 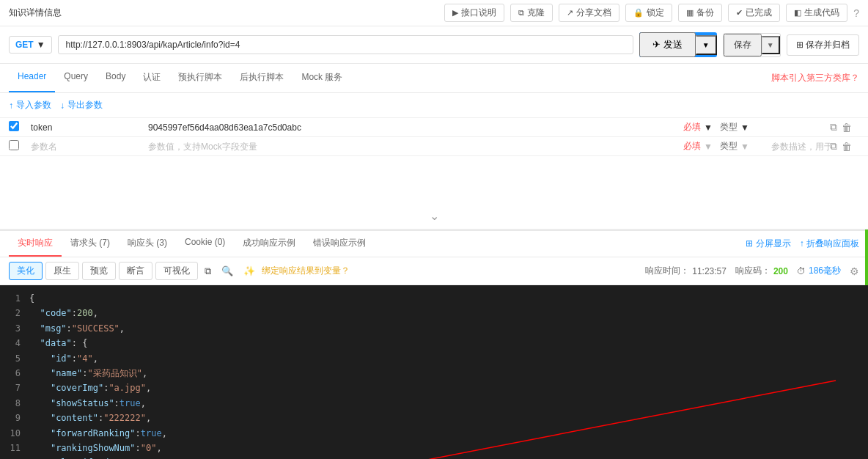 I want to click on view-beautify-button: 美化, so click(x=26, y=271).